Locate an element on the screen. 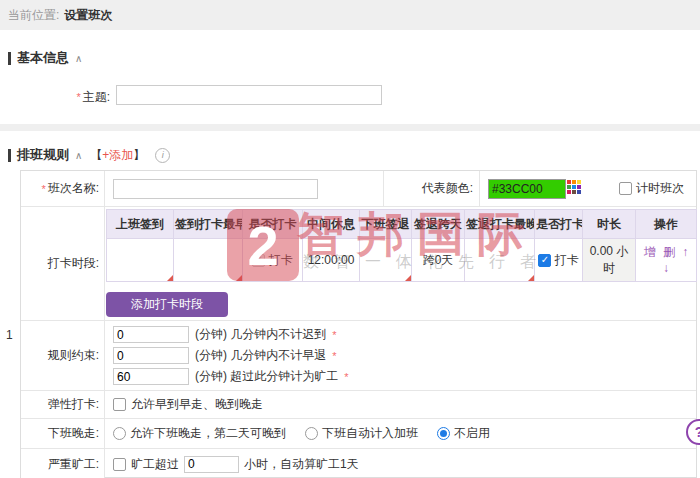 This screenshot has width=700, height=478. basic-info-title: 基本信息 is located at coordinates (43, 58).